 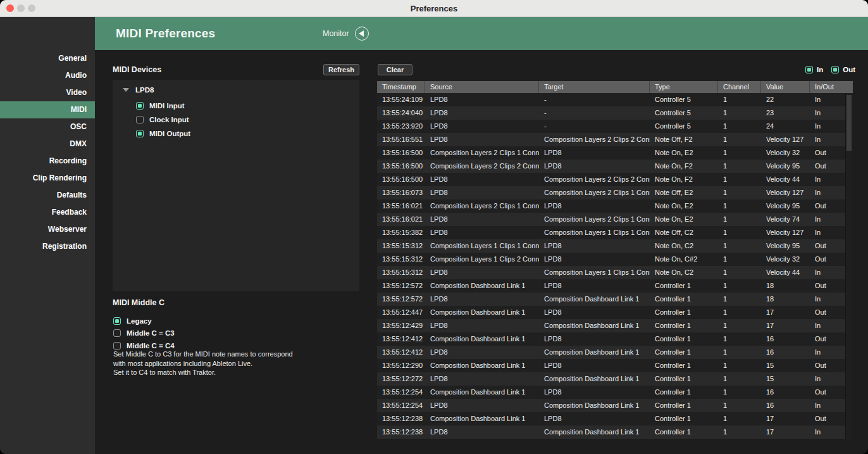 What do you see at coordinates (611, 313) in the screenshot?
I see `table-row: 13:55:12:447Composition Dashboard Link 1…` at bounding box center [611, 313].